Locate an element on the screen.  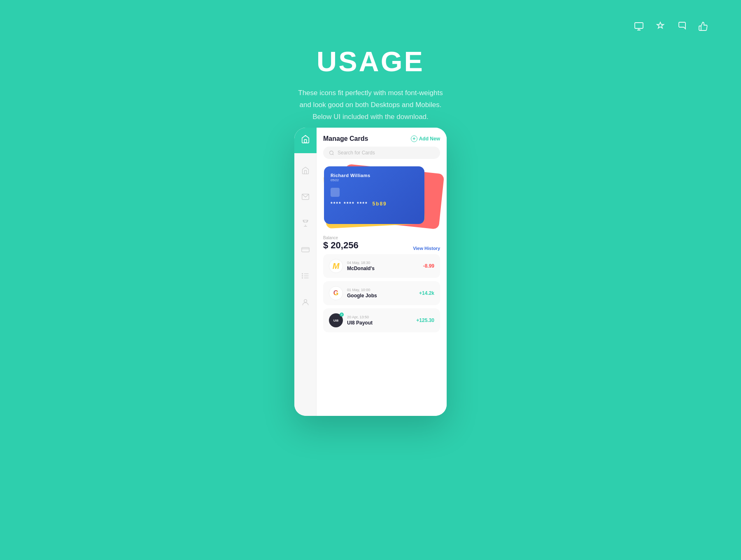
transaction-info: 01 May, 10:00 Google Jobs is located at coordinates (381, 293).